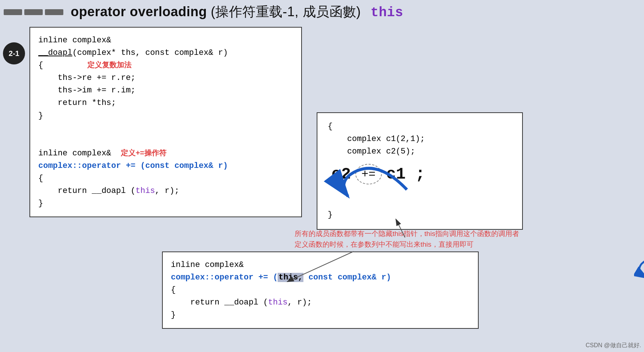 Image resolution: width=644 pixels, height=352 pixels. I want to click on right-line-3: complex c2(5);, so click(420, 152).